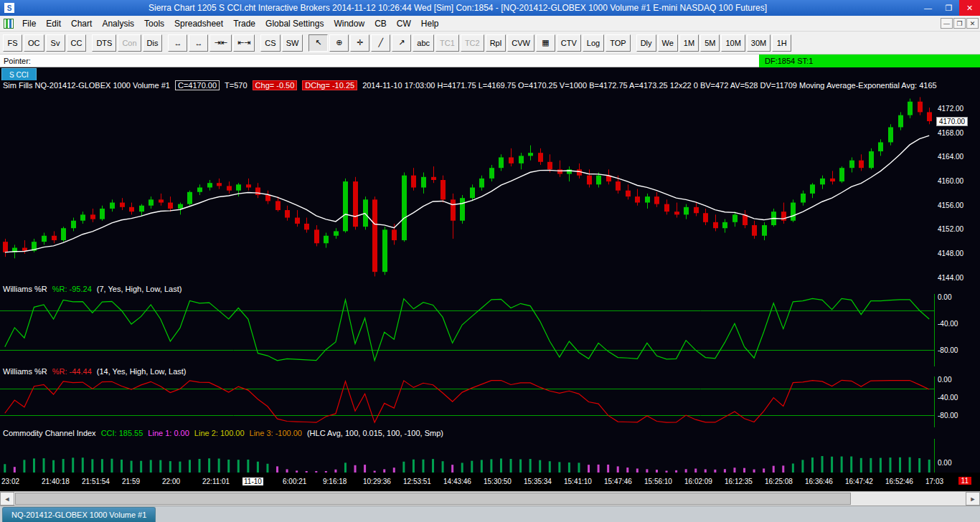  I want to click on menu-chart: Chart, so click(82, 24).